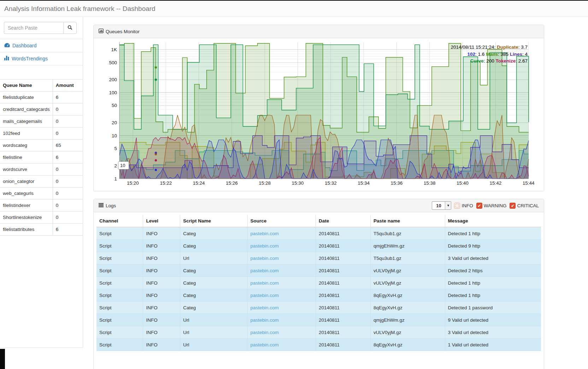  Describe the element at coordinates (319, 270) in the screenshot. I see `log-row: ScriptINFOCategpastebin.com20140811vULV0…` at that location.